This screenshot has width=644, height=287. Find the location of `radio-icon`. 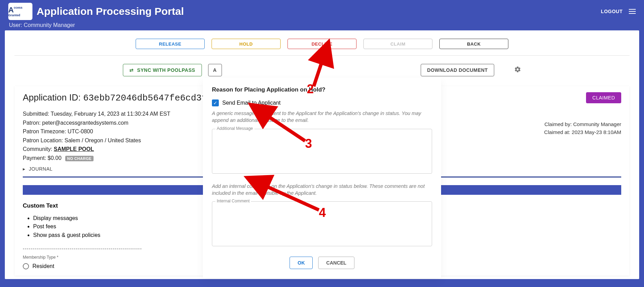

radio-icon is located at coordinates (26, 266).